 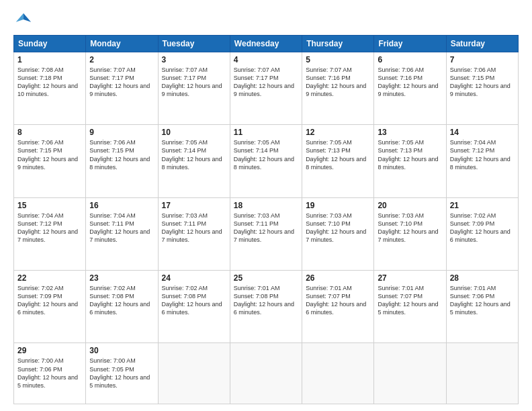 What do you see at coordinates (482, 89) in the screenshot?
I see `day-cell: 7Sunrise: 7:06 AM Sunset: 7:15 PM Daylig…` at bounding box center [482, 89].